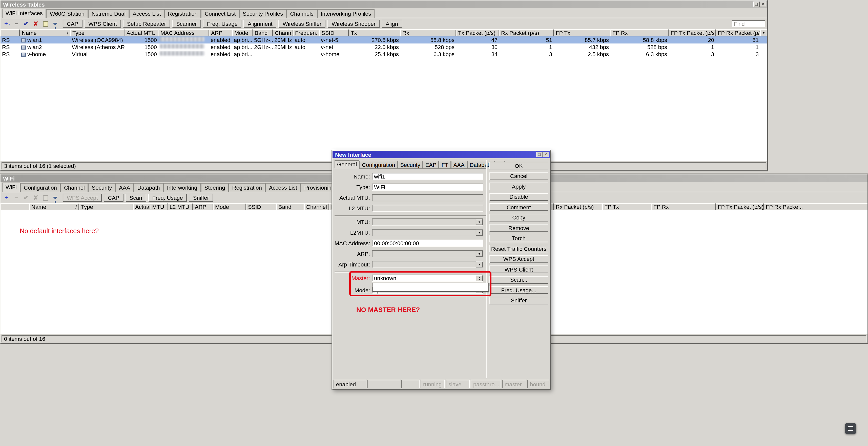  I want to click on screen-capture-icon, so click(850, 428).